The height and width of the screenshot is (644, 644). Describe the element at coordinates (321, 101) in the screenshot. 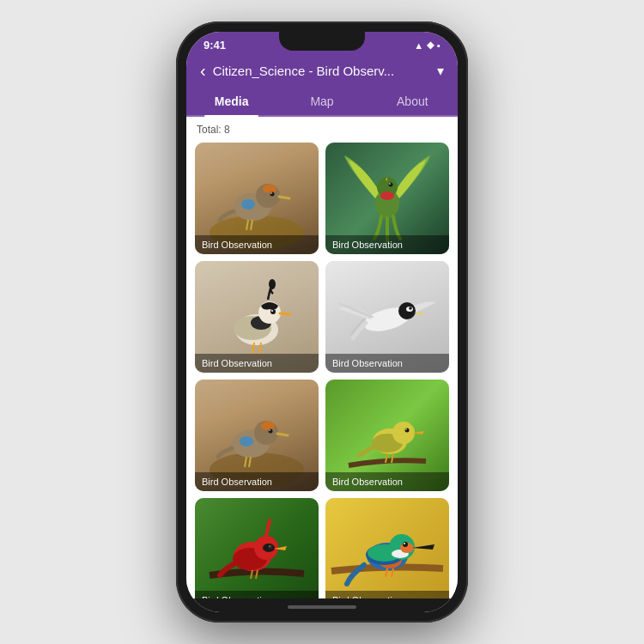

I see `tab-map-label: Map` at that location.